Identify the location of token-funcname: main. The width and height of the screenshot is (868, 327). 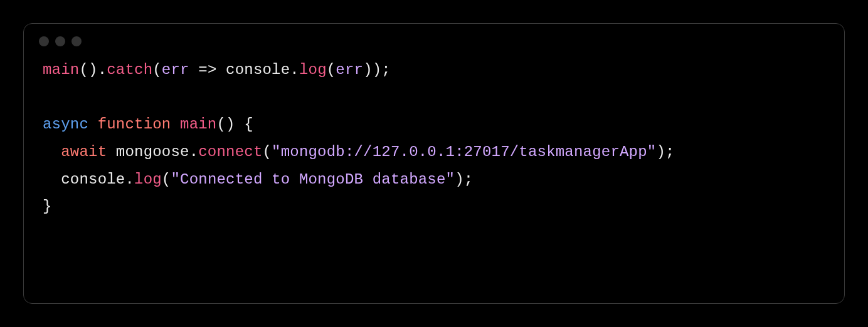
(198, 124).